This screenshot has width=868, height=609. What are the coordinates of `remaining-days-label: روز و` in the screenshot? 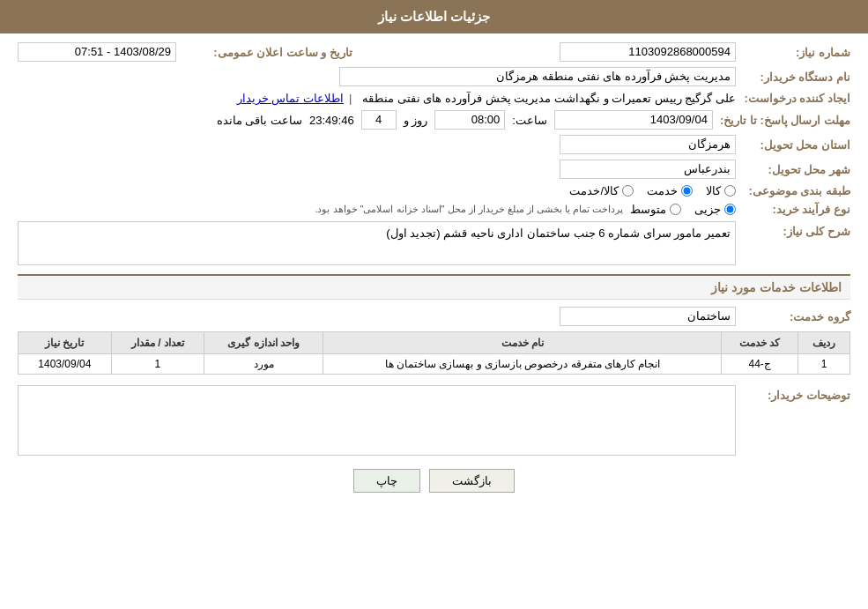 It's located at (416, 120).